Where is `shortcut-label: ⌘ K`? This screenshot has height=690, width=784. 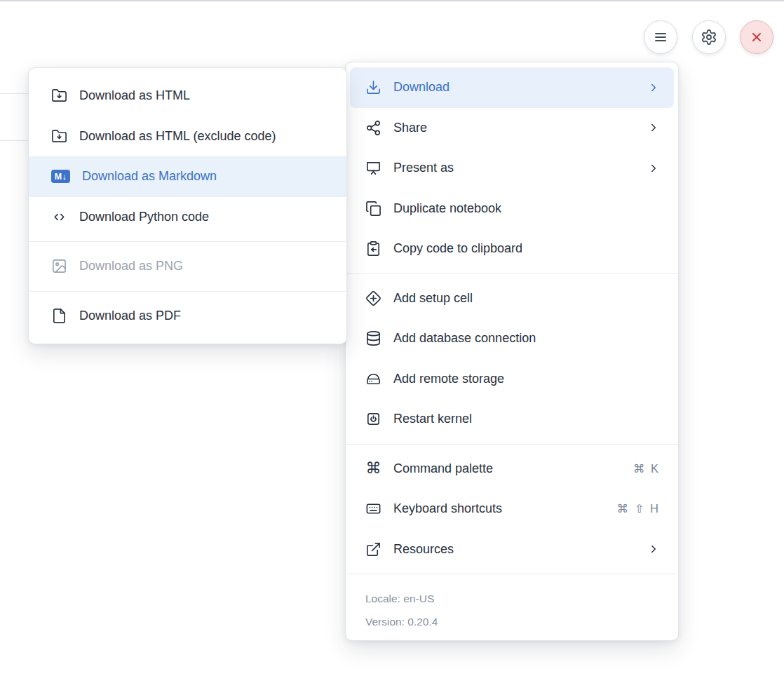
shortcut-label: ⌘ K is located at coordinates (647, 468).